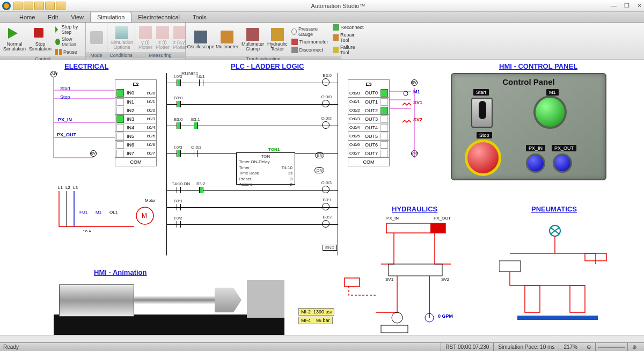 The height and width of the screenshot is (351, 644). Describe the element at coordinates (200, 17) in the screenshot. I see `tab-tools: Tools` at that location.